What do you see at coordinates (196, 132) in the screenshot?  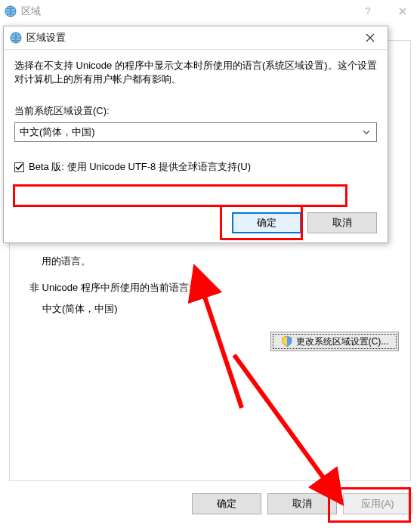 I see `locale-combobox: 中文(简体，中国)` at bounding box center [196, 132].